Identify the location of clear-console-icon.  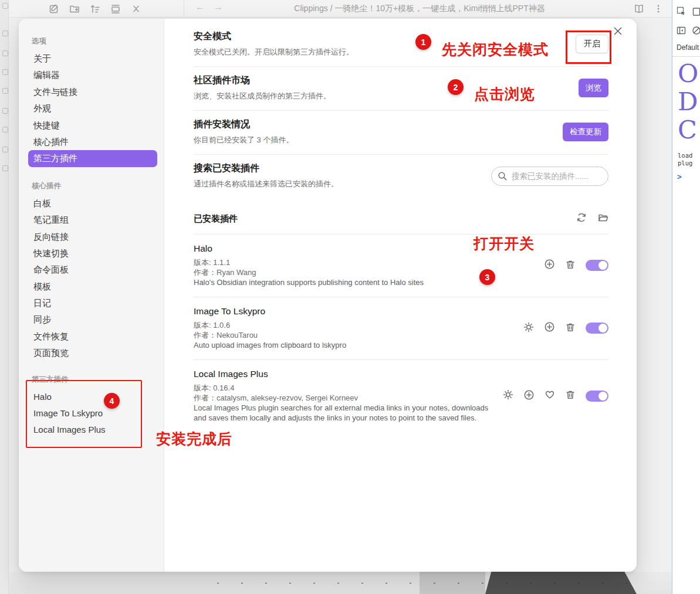
(696, 32).